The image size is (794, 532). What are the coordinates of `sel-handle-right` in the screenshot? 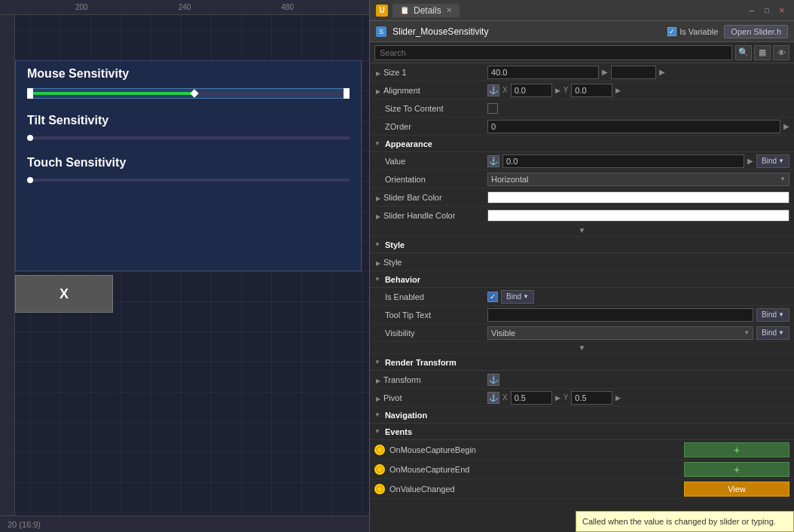 It's located at (347, 93).